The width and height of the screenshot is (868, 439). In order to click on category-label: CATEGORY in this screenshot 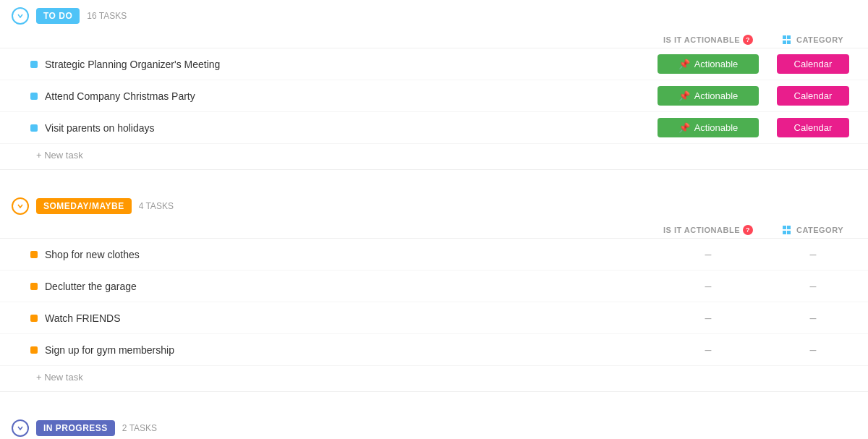, I will do `click(820, 230)`.